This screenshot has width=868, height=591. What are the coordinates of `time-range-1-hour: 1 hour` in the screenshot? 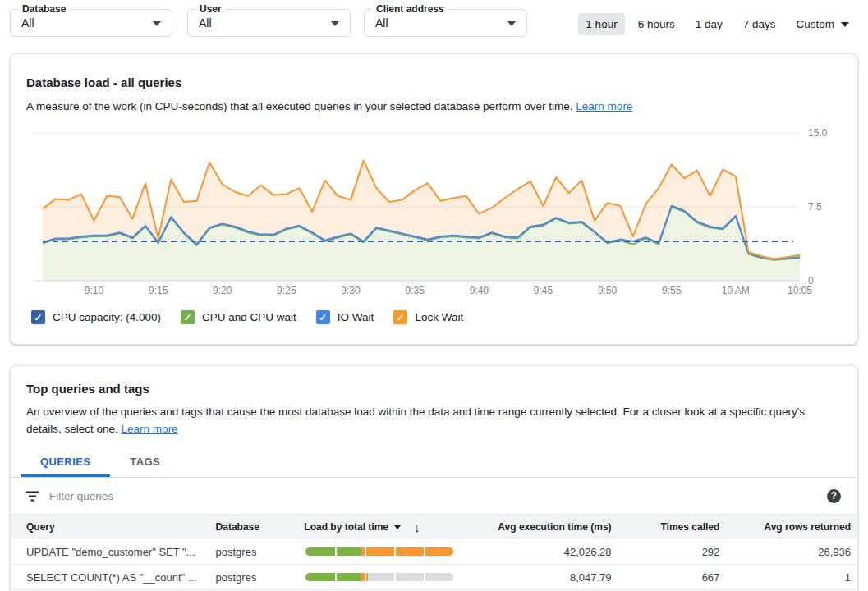 It's located at (601, 25).